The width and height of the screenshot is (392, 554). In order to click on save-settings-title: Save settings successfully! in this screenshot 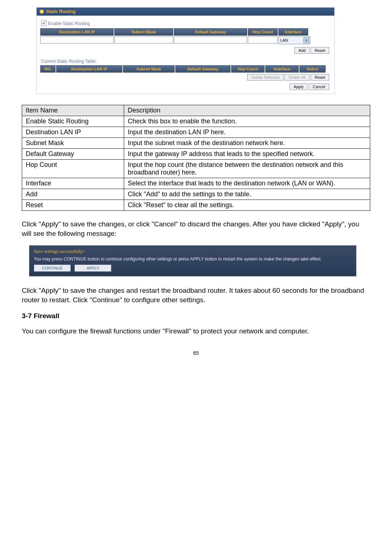, I will do `click(193, 250)`.